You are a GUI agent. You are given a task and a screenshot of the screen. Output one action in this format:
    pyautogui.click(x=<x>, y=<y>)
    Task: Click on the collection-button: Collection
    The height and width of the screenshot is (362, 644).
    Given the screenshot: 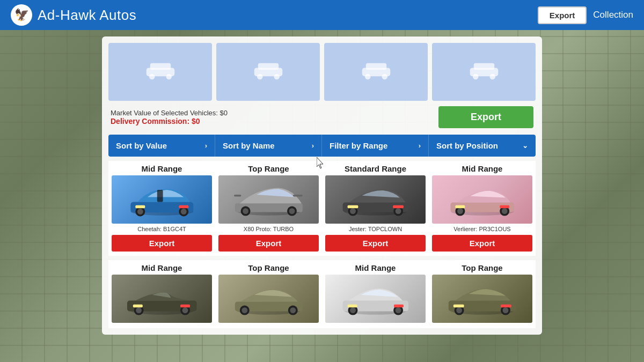 What is the action you would take?
    pyautogui.click(x=613, y=15)
    